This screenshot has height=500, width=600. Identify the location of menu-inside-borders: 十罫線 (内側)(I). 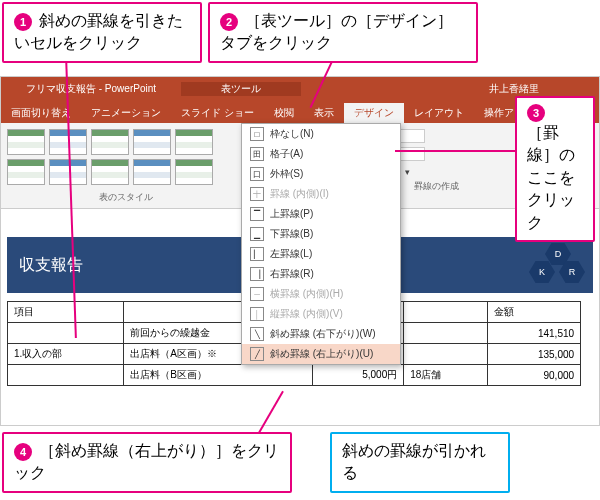
(321, 194).